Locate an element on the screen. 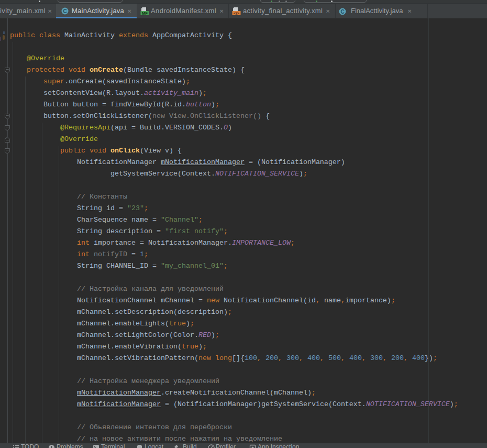 This screenshot has height=448, width=487. svg-text: MF is located at coordinates (145, 14).